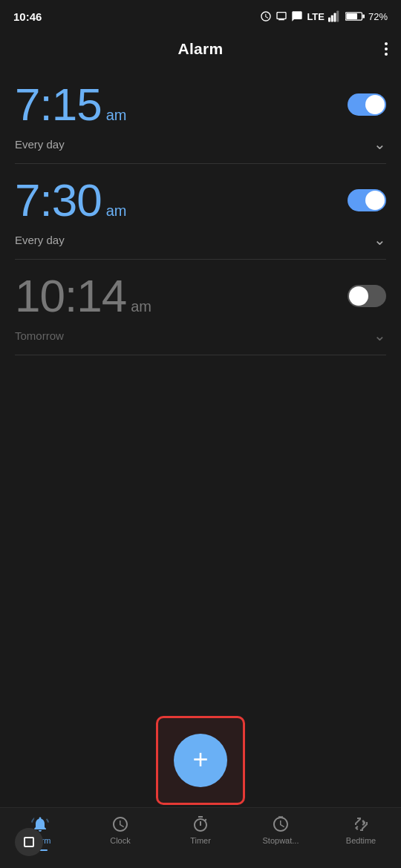  What do you see at coordinates (120, 829) in the screenshot?
I see `nav-item-clock: Clock` at bounding box center [120, 829].